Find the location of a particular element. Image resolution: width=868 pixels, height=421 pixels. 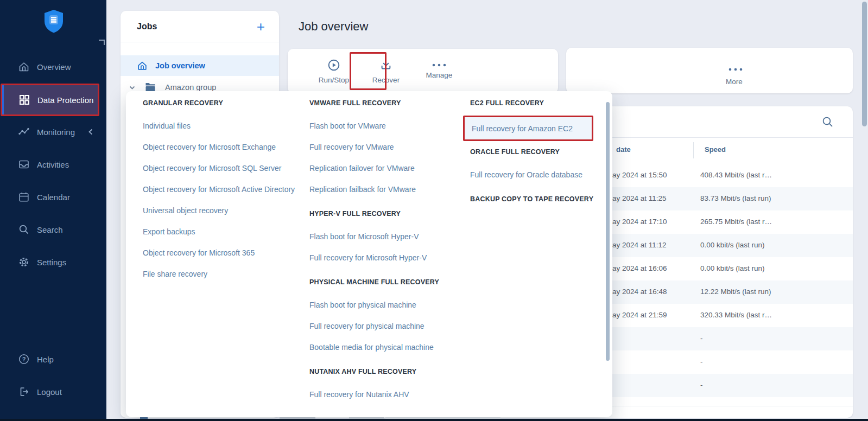

menu-item-replication-failback-vmware: Replication failback for VMware is located at coordinates (387, 189).